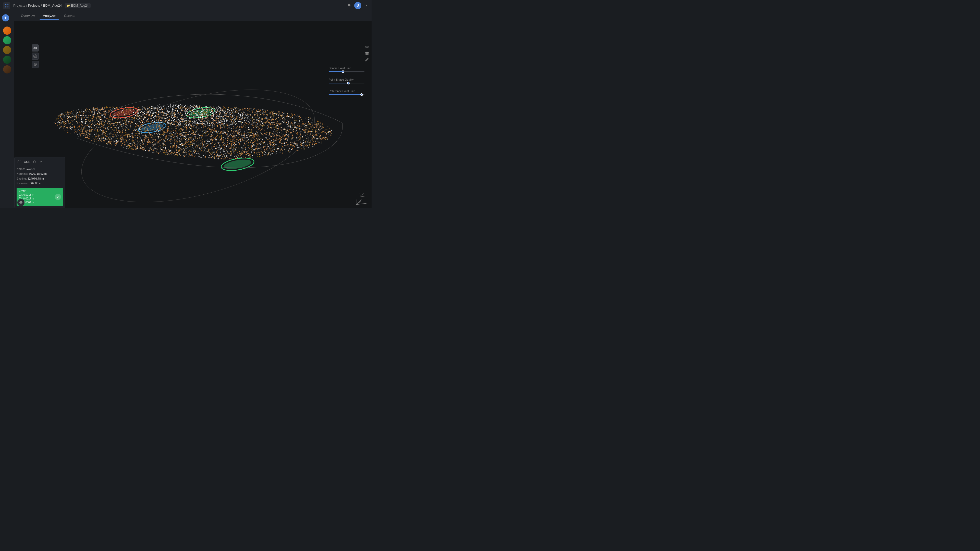 This screenshot has height=551, width=980. Describe the element at coordinates (35, 56) in the screenshot. I see `view-controls: 3D` at that location.